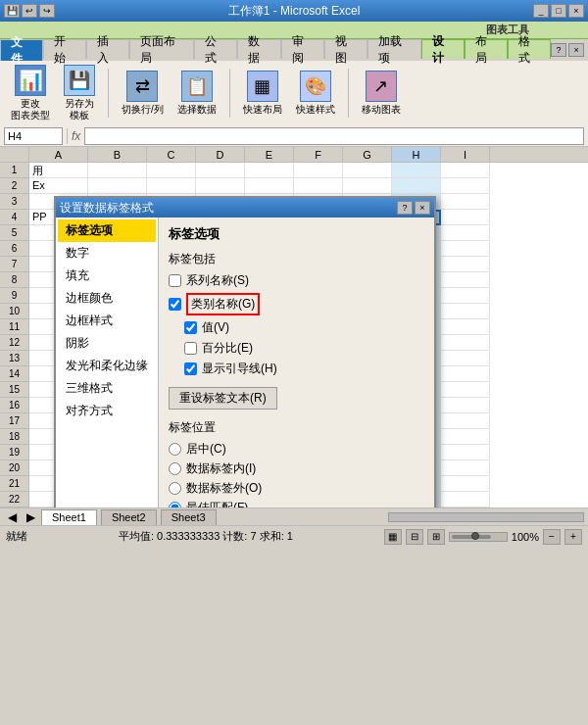  I want to click on minimize-btn: _, so click(541, 11).